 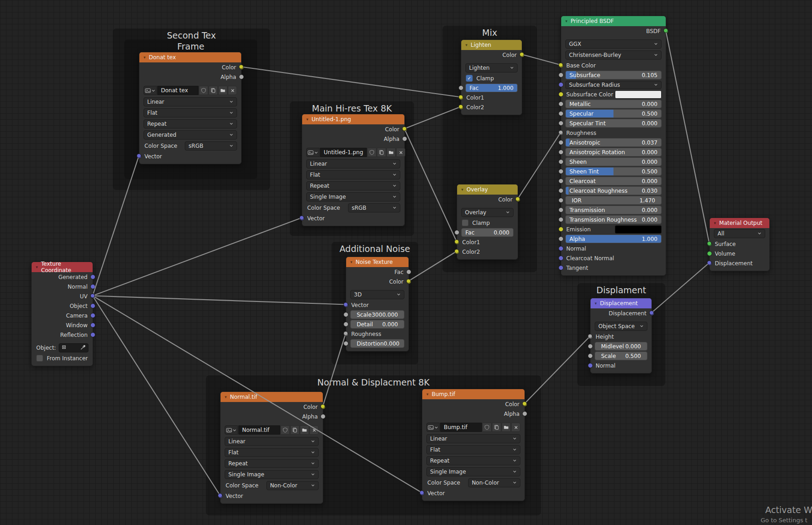 What do you see at coordinates (621, 356) in the screenshot?
I see `number-field-scale: Scale0.500` at bounding box center [621, 356].